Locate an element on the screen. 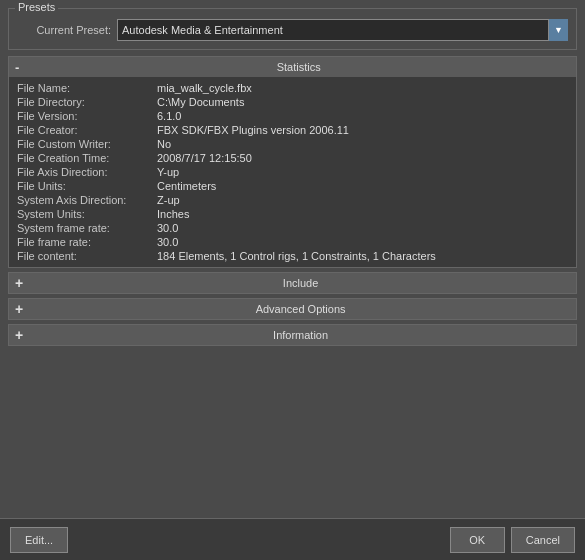 The image size is (585, 560). table-row: File frame rate:30.0 is located at coordinates (292, 242).